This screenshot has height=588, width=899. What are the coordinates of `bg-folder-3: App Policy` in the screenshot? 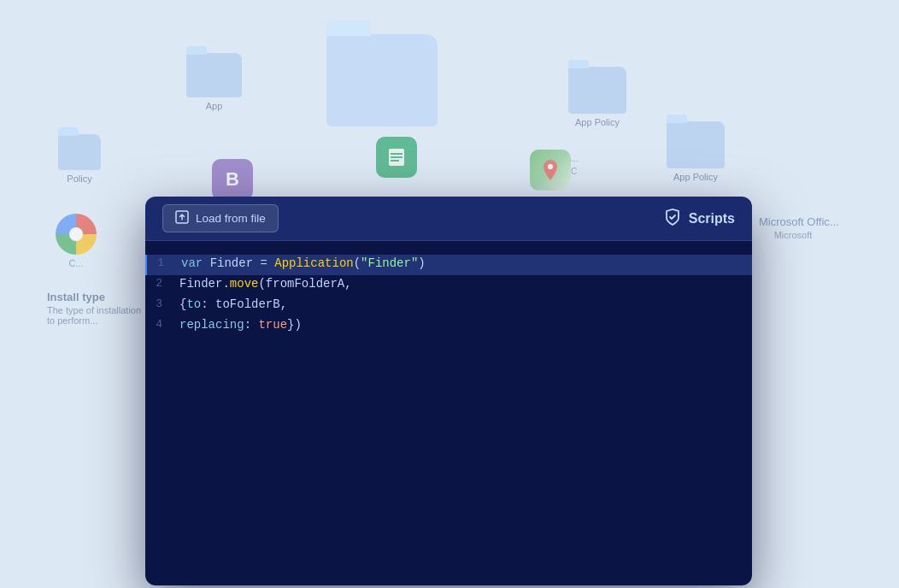 It's located at (597, 97).